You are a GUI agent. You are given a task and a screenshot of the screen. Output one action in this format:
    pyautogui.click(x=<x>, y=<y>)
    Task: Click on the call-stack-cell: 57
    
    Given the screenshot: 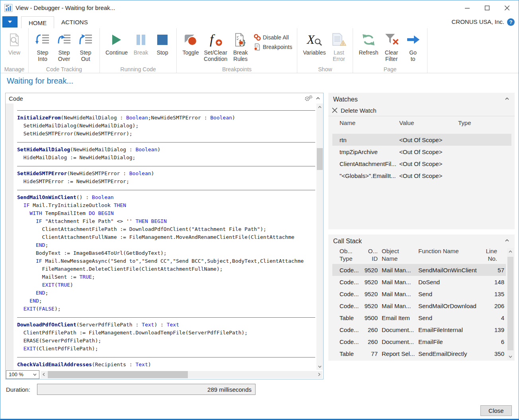 What is the action you would take?
    pyautogui.click(x=494, y=270)
    